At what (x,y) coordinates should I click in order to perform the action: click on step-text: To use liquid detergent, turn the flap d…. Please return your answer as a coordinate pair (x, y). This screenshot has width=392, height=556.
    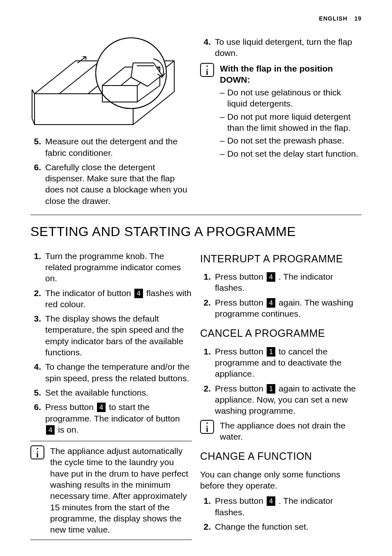
    Looking at the image, I should click on (288, 48).